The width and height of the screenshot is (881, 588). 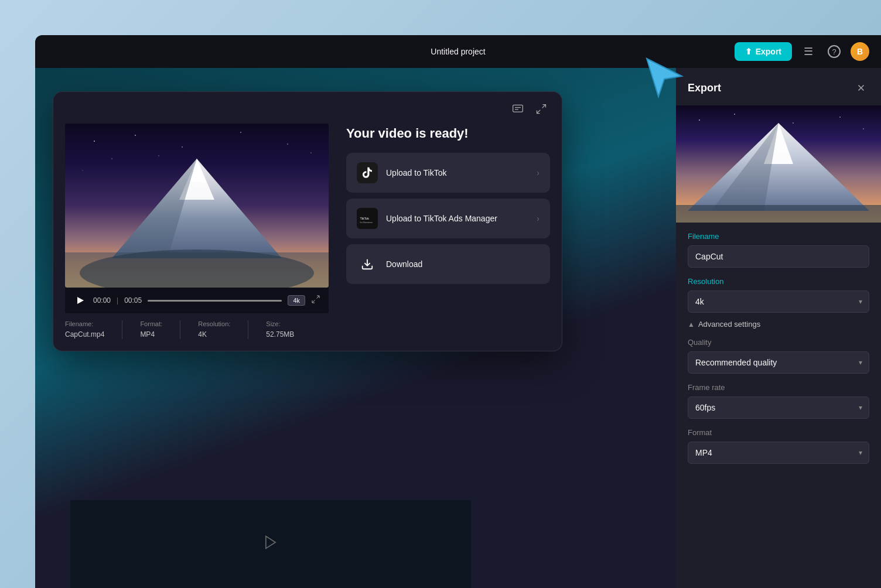 I want to click on filename-meta: Filename: CapCut.mp4, so click(x=84, y=330).